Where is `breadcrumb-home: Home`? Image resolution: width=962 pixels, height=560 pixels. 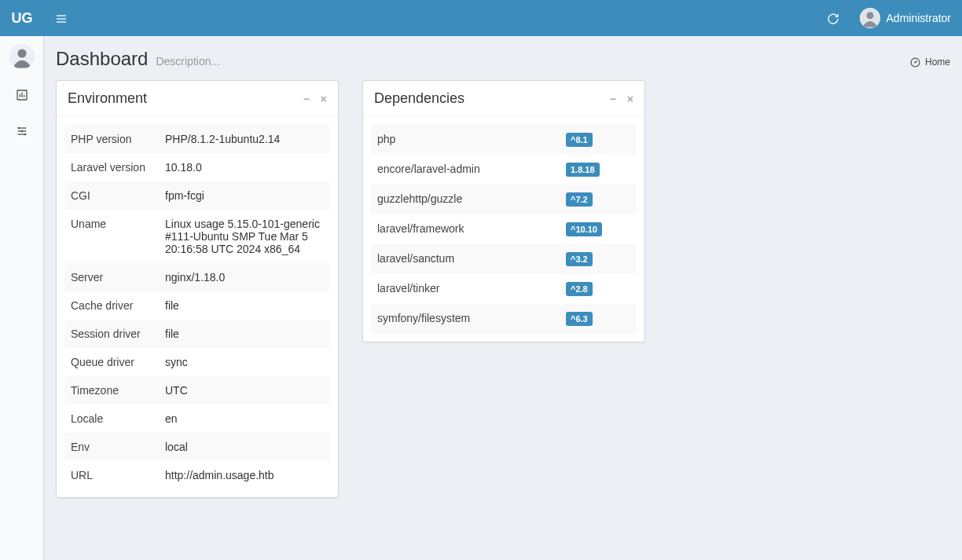 breadcrumb-home: Home is located at coordinates (938, 62).